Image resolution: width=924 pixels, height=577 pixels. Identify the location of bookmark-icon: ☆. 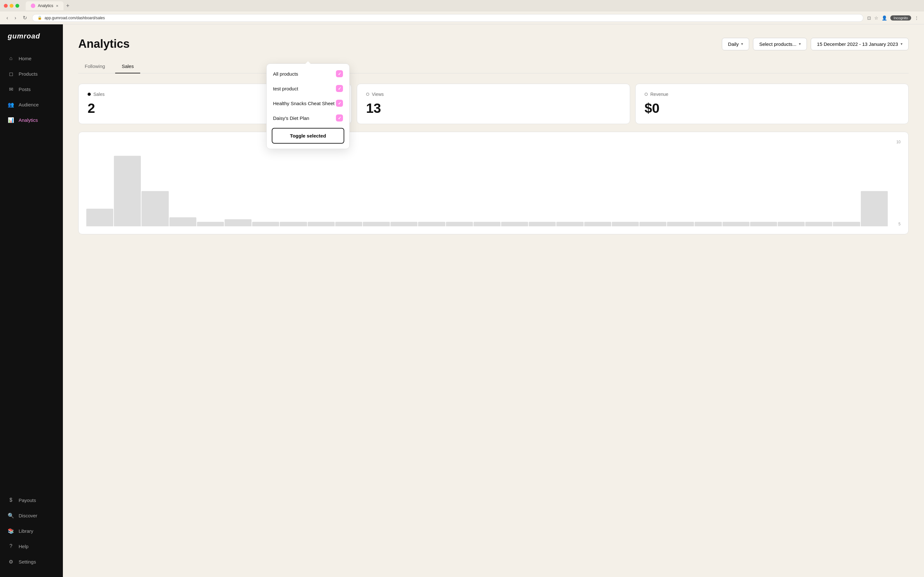
(877, 18).